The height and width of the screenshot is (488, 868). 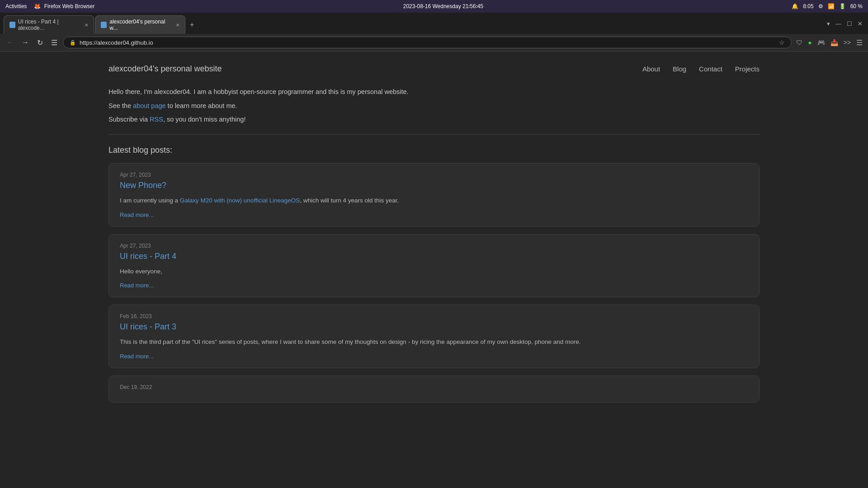 What do you see at coordinates (140, 24) in the screenshot?
I see `tab-2: alexcoder04's personal w... ✕` at bounding box center [140, 24].